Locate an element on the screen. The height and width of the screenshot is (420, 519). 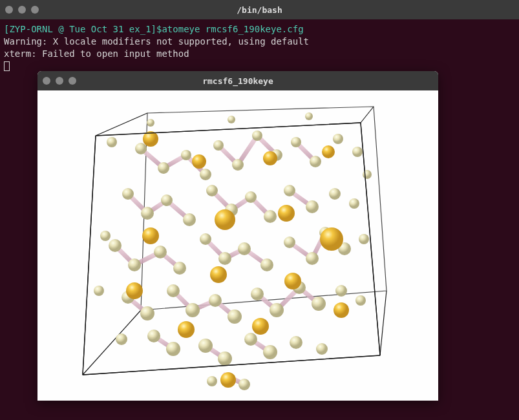
cursor-line is located at coordinates (260, 66).